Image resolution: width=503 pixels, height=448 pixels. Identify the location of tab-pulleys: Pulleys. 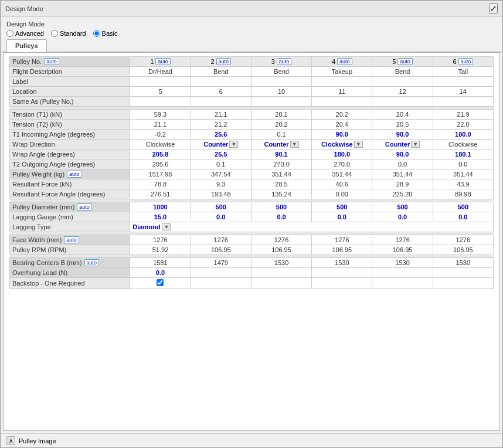
(27, 46).